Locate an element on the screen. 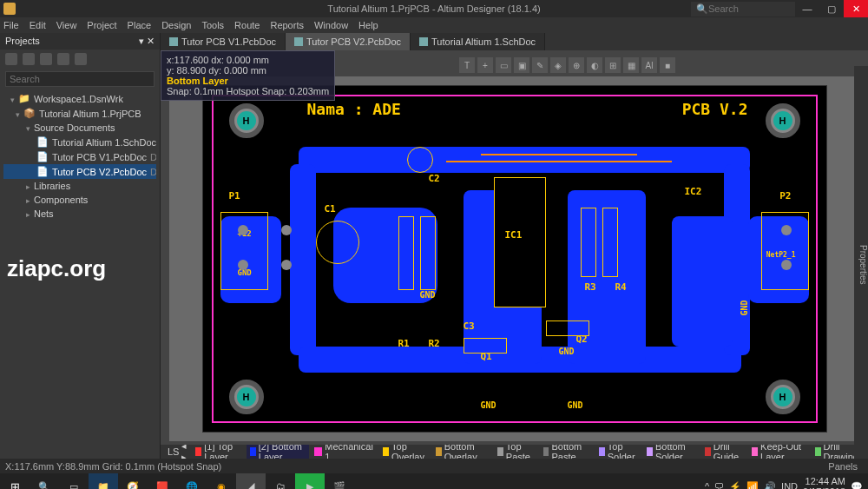 This screenshot has height=489, width=868. tray-icon: 🗨 is located at coordinates (719, 485).